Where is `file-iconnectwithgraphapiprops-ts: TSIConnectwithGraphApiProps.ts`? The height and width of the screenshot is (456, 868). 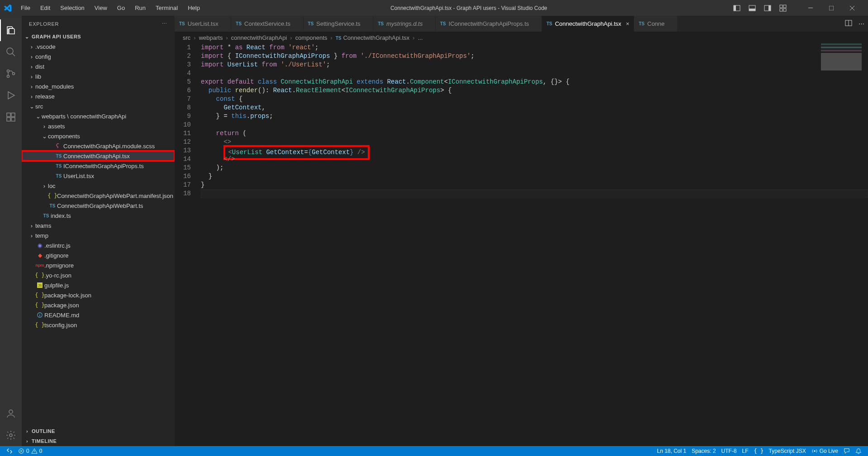 file-iconnectwithgraphapiprops-ts: TSIConnectwithGraphApiProps.ts is located at coordinates (98, 166).